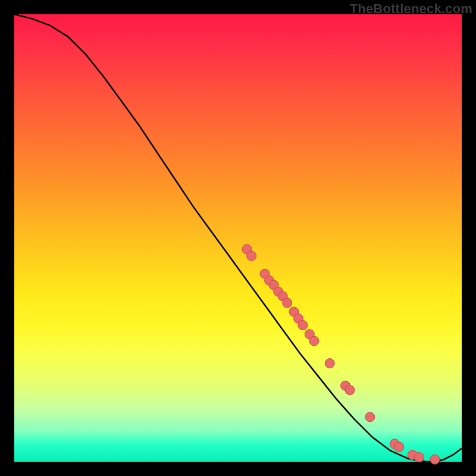  I want to click on watermark-label: TheBottleneck.com, so click(411, 9).